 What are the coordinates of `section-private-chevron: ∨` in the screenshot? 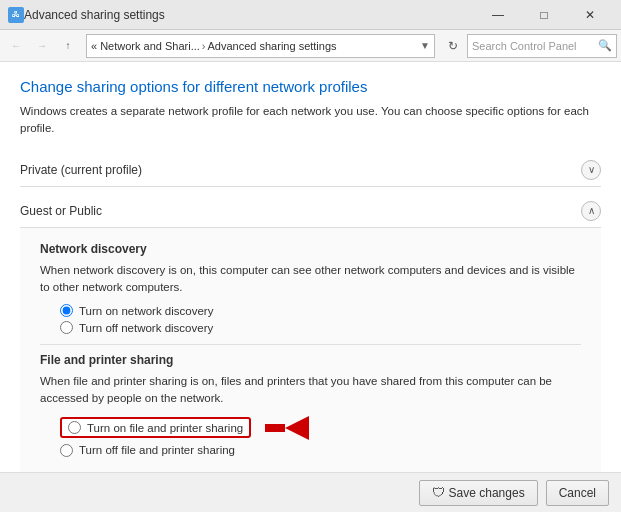 It's located at (591, 170).